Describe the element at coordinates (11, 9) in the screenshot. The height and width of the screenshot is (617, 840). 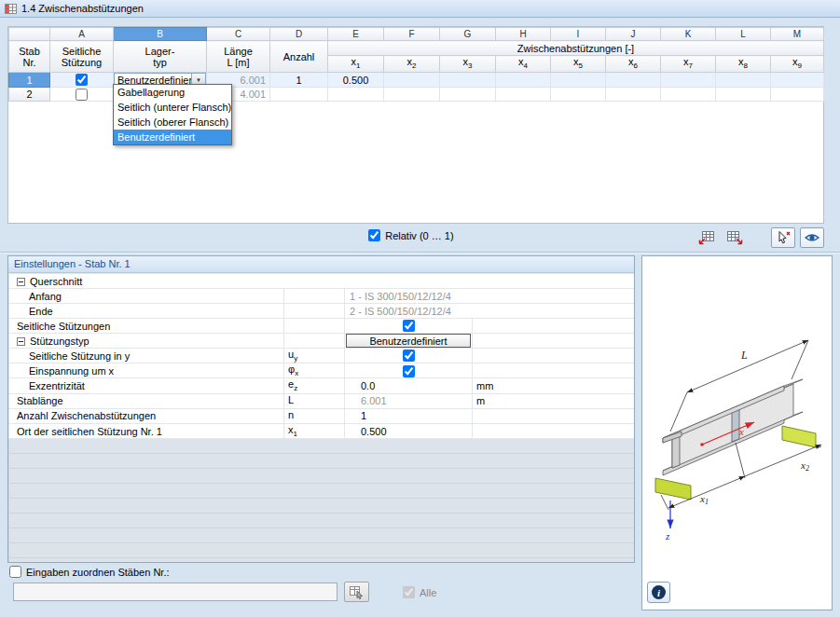
I see `table-module-icon` at that location.